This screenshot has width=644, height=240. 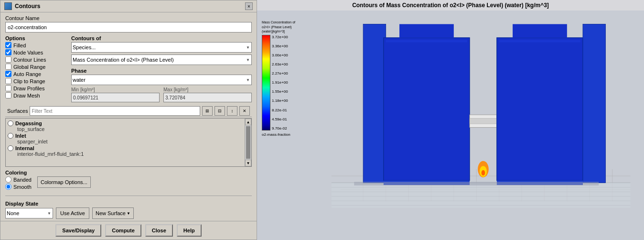 I want to click on mass-conc-select-wrapper: Mass Concentration of o2<l> (Phase Level…, so click(x=161, y=60).